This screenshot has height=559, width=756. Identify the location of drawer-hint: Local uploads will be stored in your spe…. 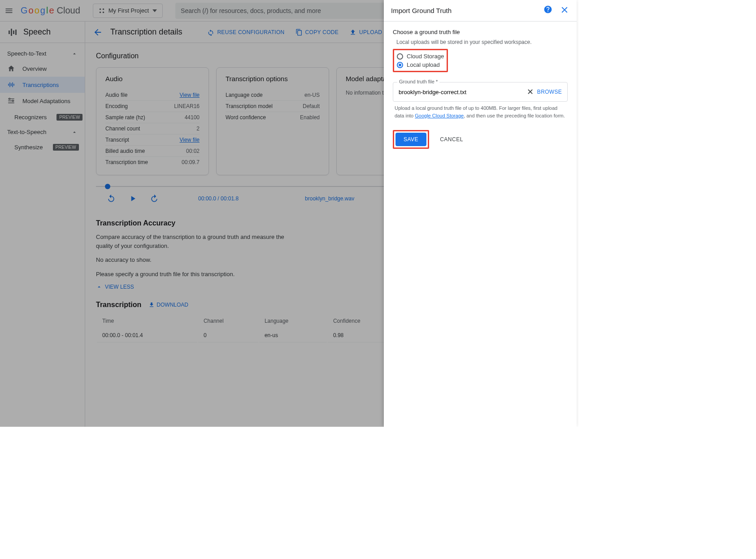
(482, 42).